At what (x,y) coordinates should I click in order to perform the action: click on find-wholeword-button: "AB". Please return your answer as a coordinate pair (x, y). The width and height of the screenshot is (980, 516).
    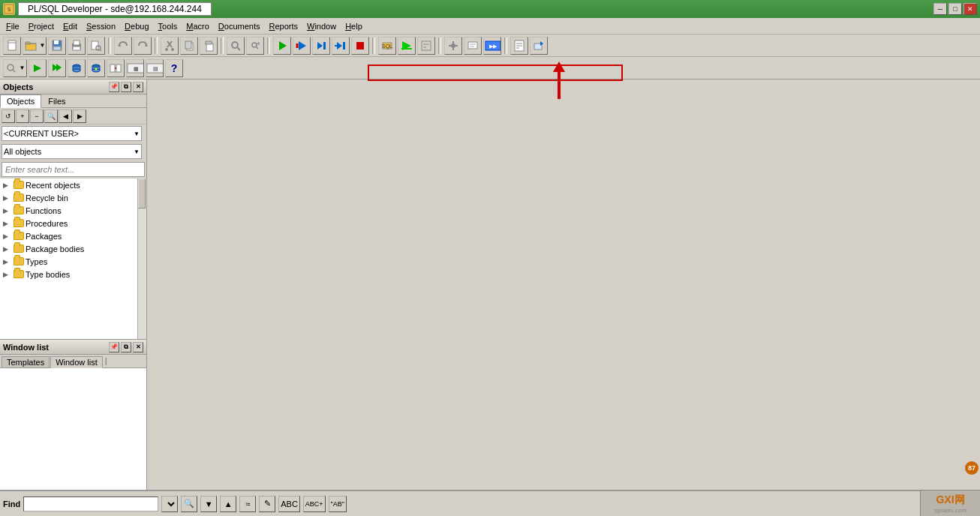
    Looking at the image, I should click on (338, 504).